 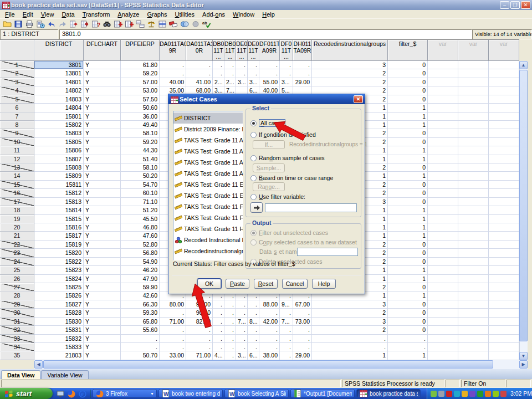 What do you see at coordinates (218, 356) in the screenshot?
I see `cell: 4...` at bounding box center [218, 356].